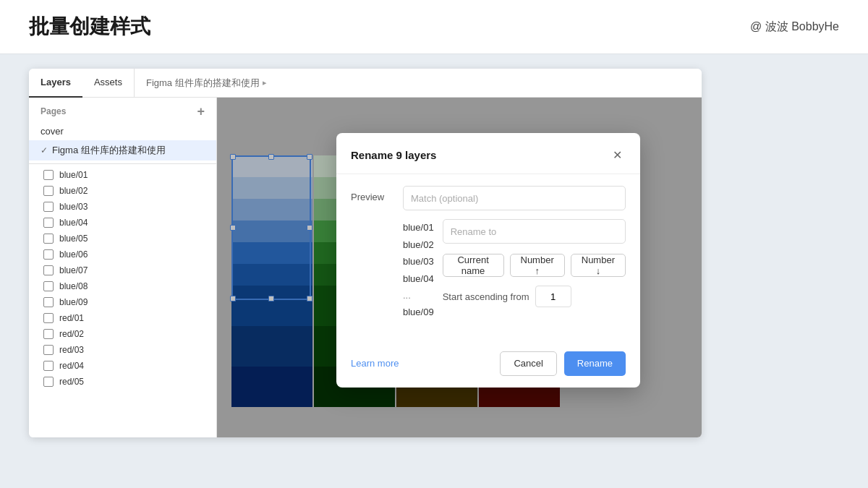 Image resolution: width=868 pixels, height=488 pixels. Describe the element at coordinates (123, 191) in the screenshot. I see `layer-blue-02: blue/02` at that location.